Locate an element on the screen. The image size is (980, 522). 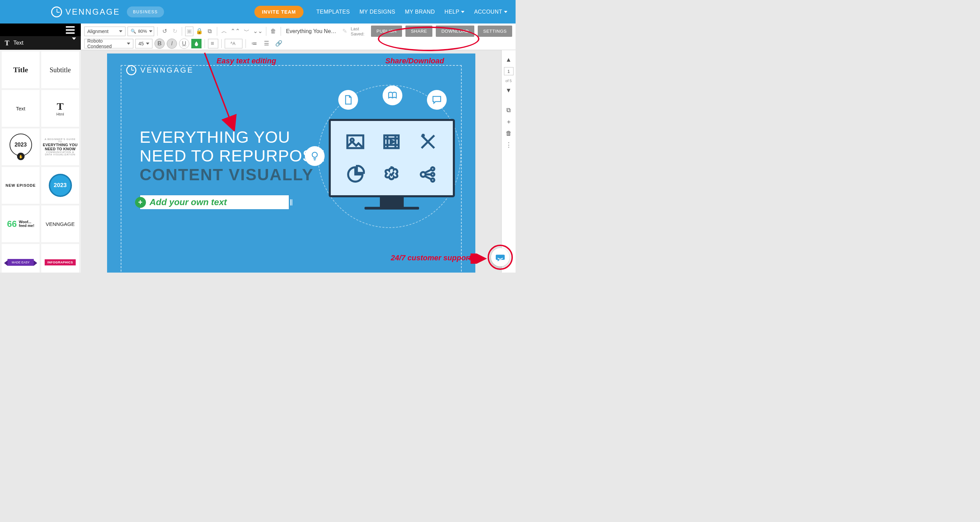
chevron-down-icon is located at coordinates (74, 42).